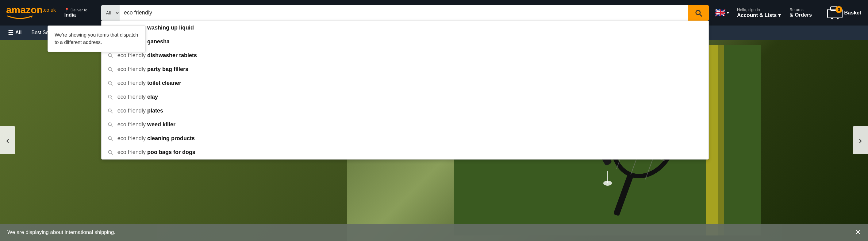  What do you see at coordinates (170, 28) in the screenshot?
I see `autocomplete-suffix: washing up liquid` at bounding box center [170, 28].